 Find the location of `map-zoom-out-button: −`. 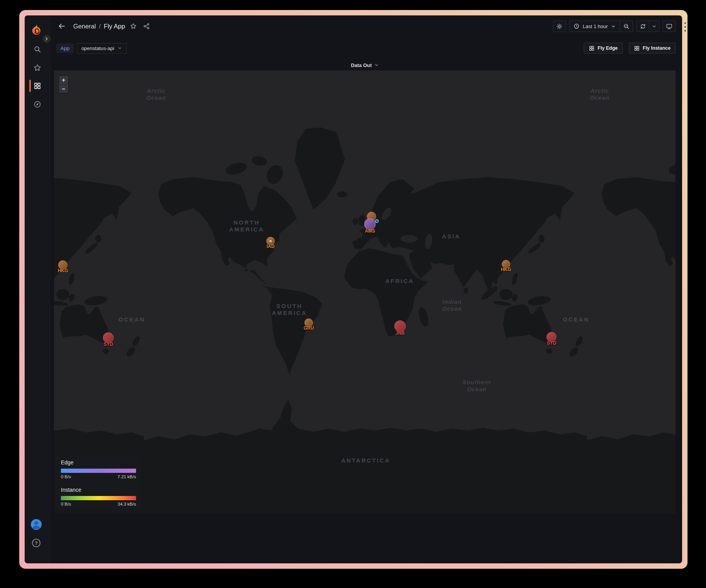

map-zoom-out-button: − is located at coordinates (64, 89).